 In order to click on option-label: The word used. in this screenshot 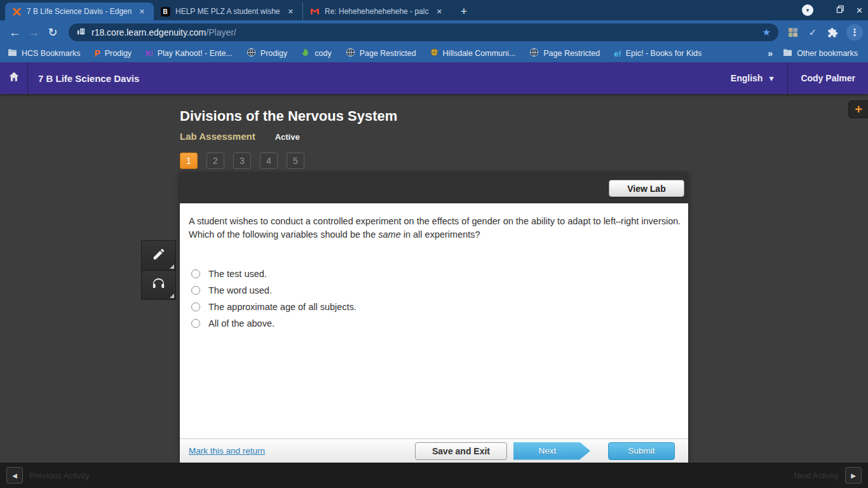, I will do `click(240, 290)`.